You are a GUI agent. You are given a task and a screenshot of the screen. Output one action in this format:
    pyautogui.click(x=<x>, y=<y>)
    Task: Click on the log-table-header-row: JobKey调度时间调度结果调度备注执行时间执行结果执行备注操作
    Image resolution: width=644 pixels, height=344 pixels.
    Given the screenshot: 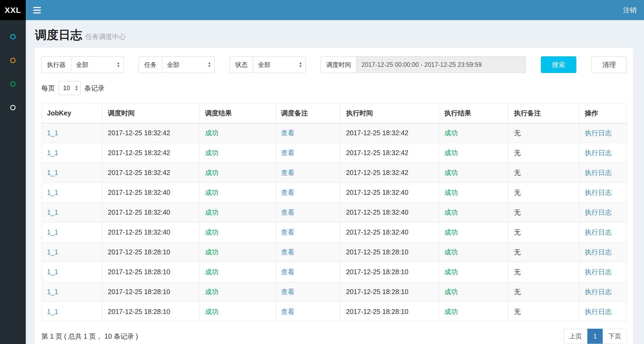 What is the action you would take?
    pyautogui.click(x=334, y=113)
    